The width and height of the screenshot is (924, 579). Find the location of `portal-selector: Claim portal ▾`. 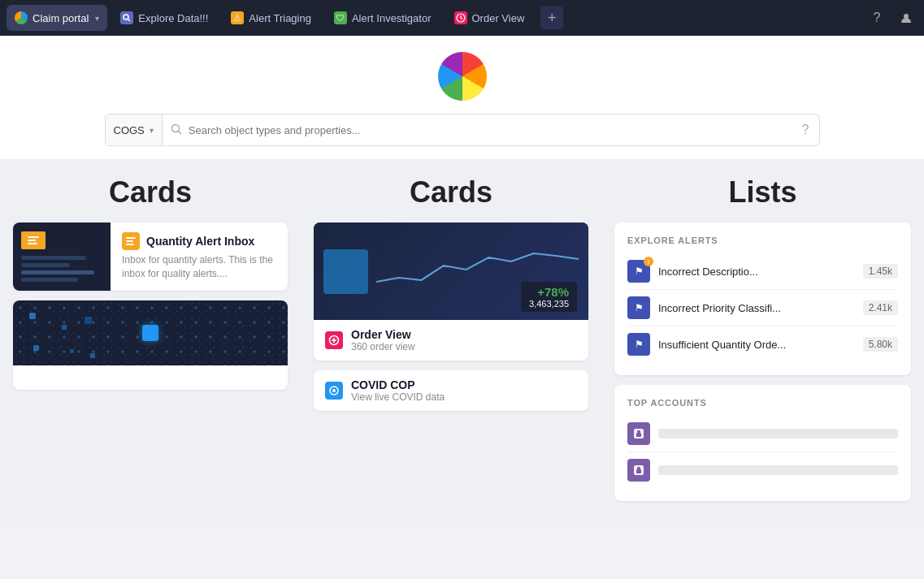

portal-selector: Claim portal ▾ is located at coordinates (57, 18).